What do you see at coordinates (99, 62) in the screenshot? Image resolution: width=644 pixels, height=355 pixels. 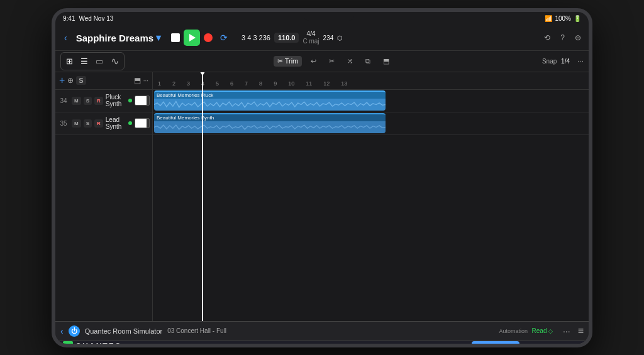 I see `waveform-view-icon: ▭` at bounding box center [99, 62].